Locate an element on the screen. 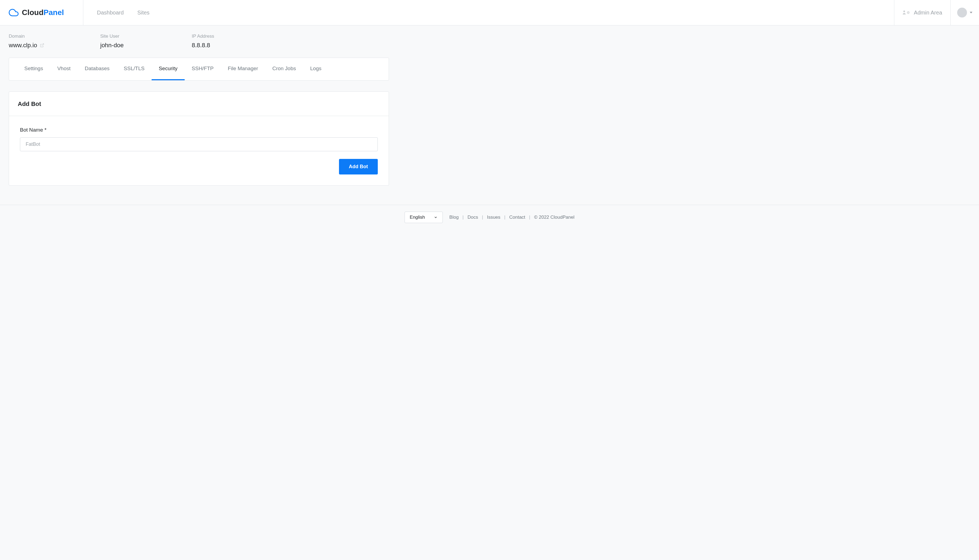 The image size is (979, 560). admin-area-link: Admin Area is located at coordinates (922, 12).